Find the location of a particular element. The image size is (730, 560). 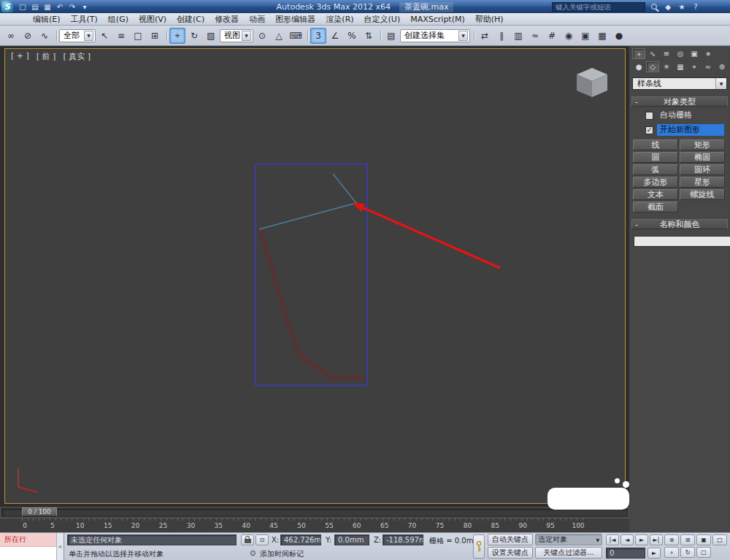

time-slider-track is located at coordinates (315, 513).